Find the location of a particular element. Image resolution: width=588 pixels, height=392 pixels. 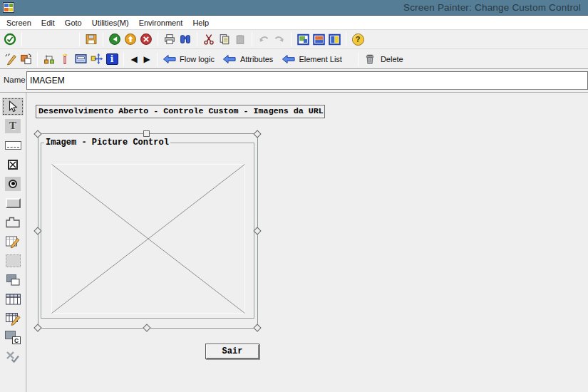

frame-title: Imagem - Picture Control is located at coordinates (107, 143).